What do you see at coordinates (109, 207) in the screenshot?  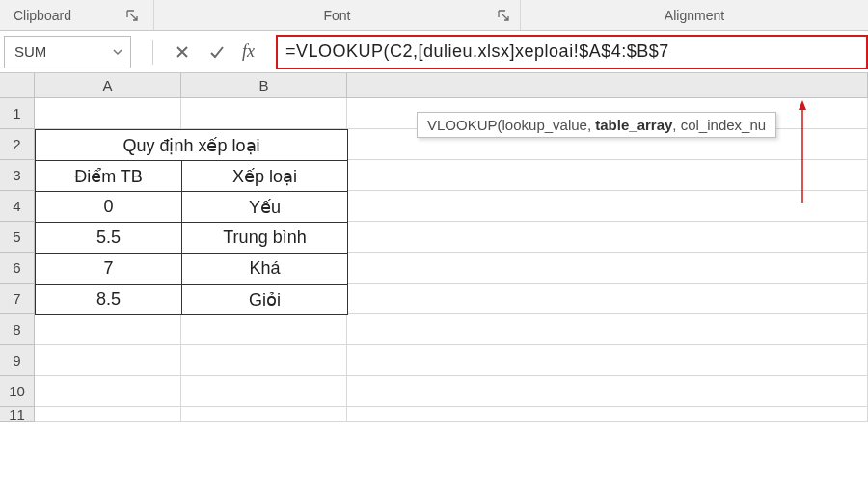 I see `table-cell: 0` at bounding box center [109, 207].